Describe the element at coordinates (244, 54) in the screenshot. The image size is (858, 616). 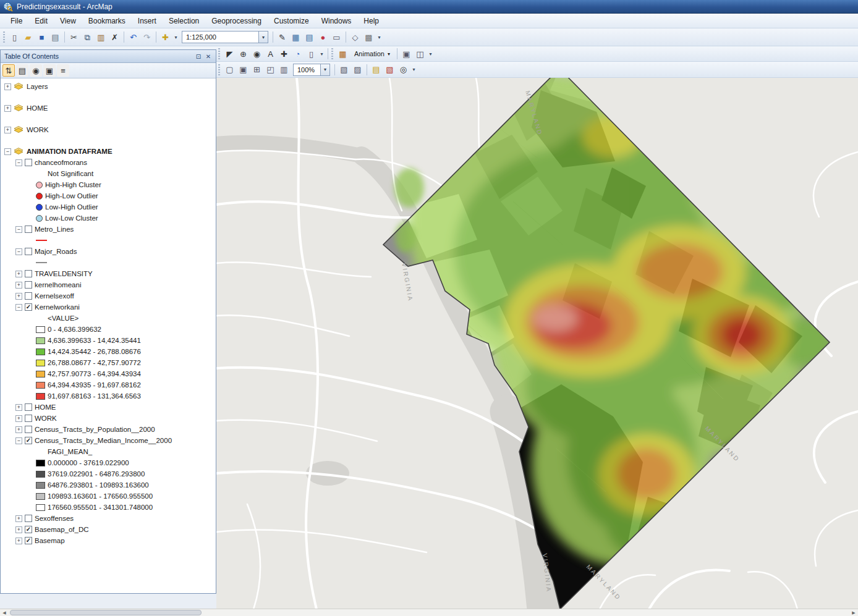
I see `pan-button: ⊕` at that location.